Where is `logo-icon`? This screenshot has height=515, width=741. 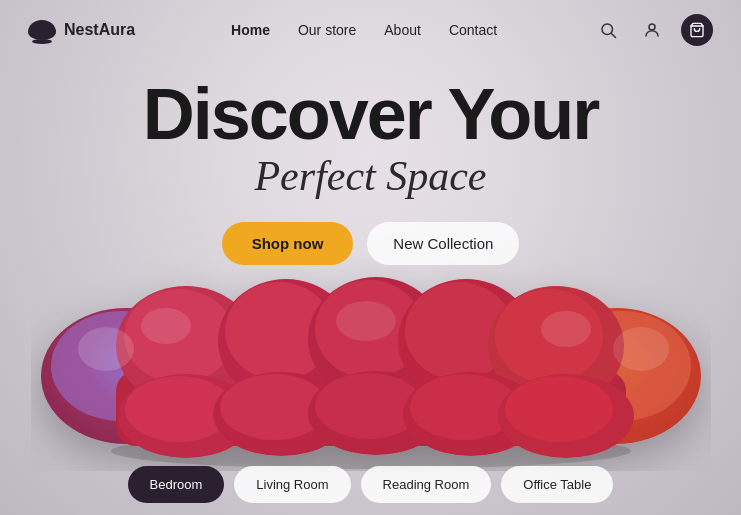 logo-icon is located at coordinates (42, 30).